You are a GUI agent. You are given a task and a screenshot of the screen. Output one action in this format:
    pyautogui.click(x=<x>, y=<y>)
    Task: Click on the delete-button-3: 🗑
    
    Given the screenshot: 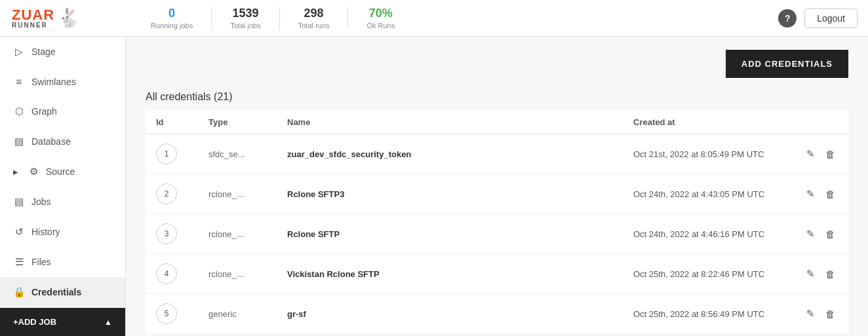 What is the action you would take?
    pyautogui.click(x=830, y=234)
    